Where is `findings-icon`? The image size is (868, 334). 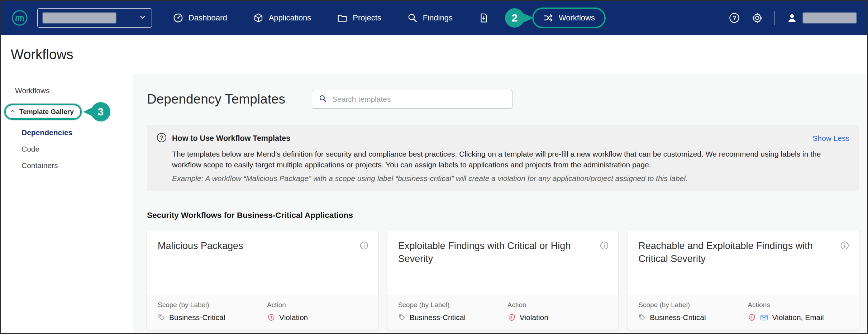
findings-icon is located at coordinates (412, 18).